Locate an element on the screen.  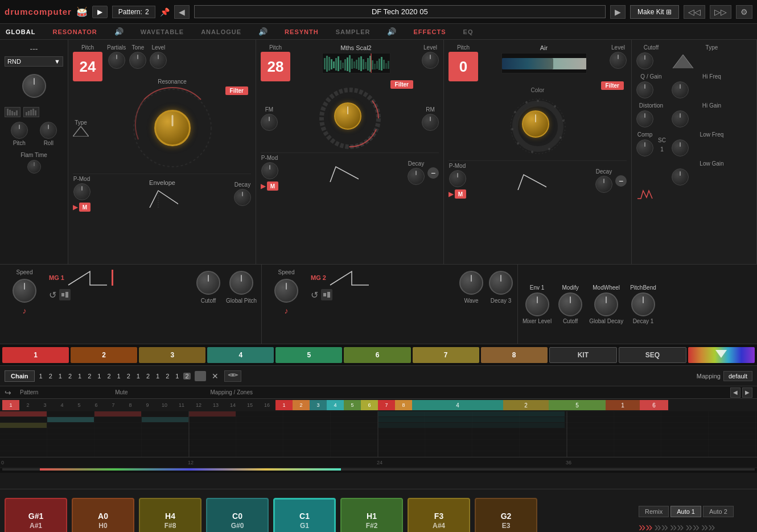
seq-mute-5: 5 is located at coordinates (352, 405).